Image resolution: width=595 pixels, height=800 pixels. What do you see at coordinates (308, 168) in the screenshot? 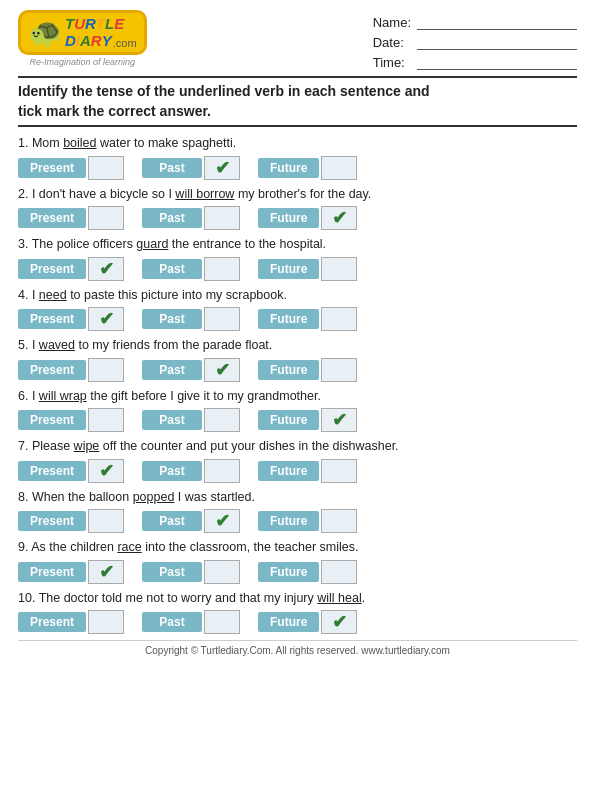
I see `answer-group-1-2: Future` at bounding box center [308, 168].